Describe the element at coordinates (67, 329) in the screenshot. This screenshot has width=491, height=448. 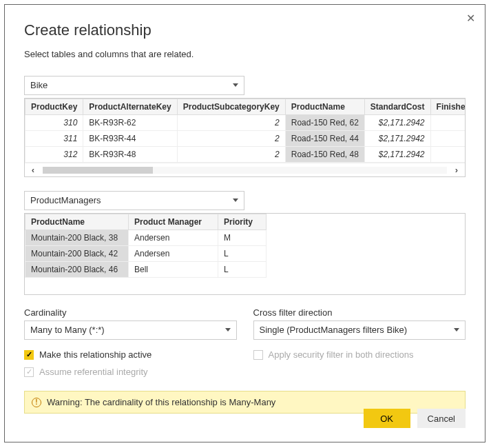
I see `cardinality-value: Many to Many (*:*)` at that location.